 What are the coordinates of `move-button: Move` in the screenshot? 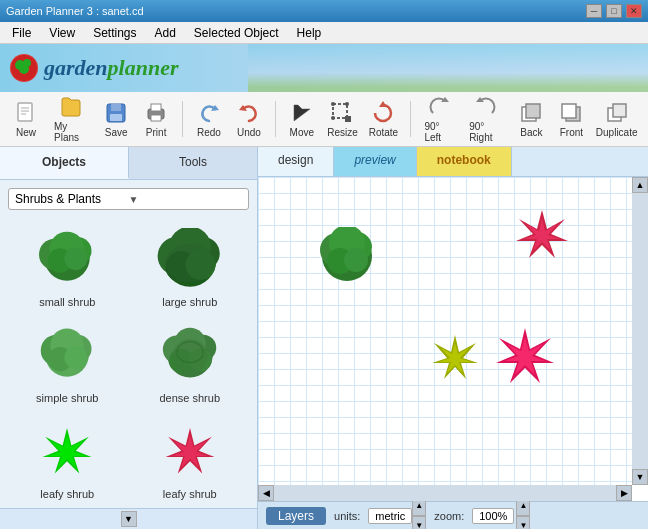 It's located at (302, 120).